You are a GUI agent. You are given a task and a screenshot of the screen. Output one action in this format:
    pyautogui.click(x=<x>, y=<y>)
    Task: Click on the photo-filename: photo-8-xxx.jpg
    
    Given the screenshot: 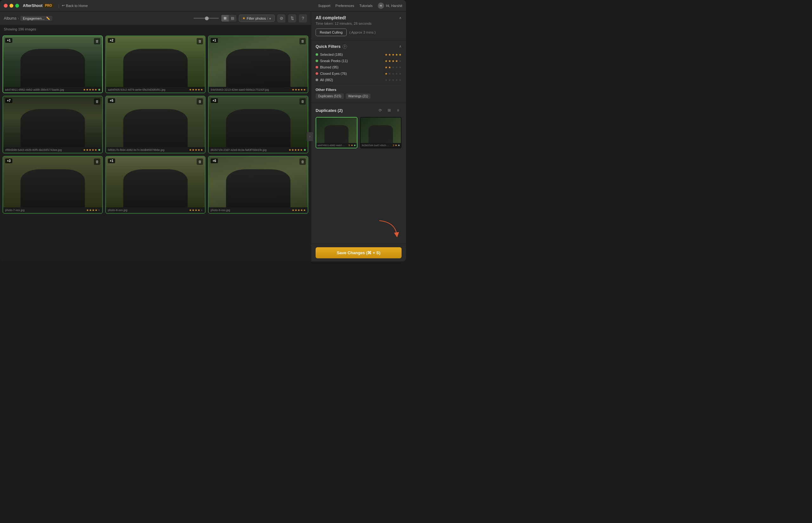 What is the action you would take?
    pyautogui.click(x=148, y=210)
    